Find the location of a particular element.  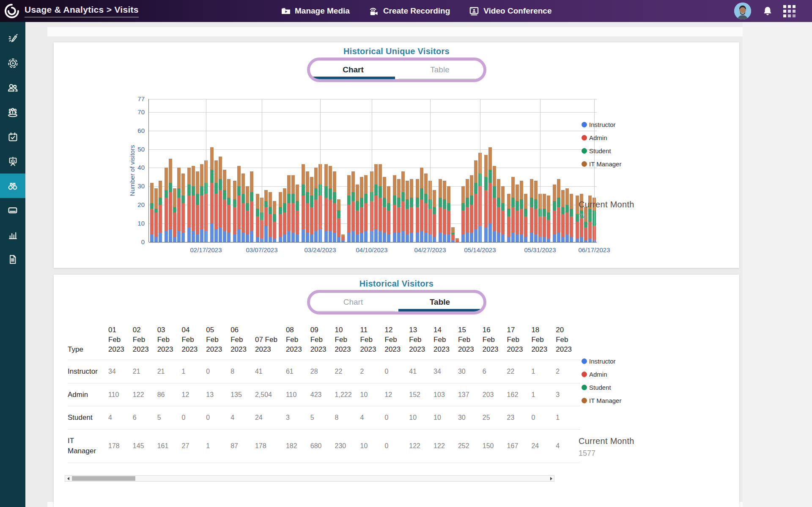

create-recording-button: Create Recording is located at coordinates (409, 11).